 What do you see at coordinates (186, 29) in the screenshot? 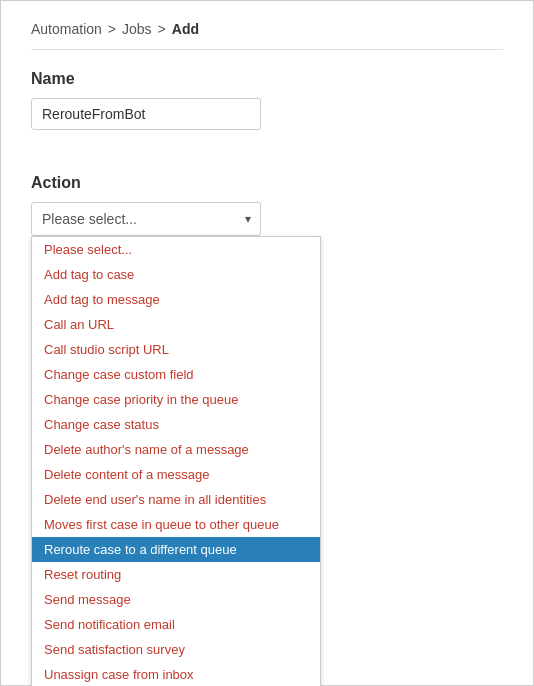
I see `breadcrumb-add: Add` at bounding box center [186, 29].